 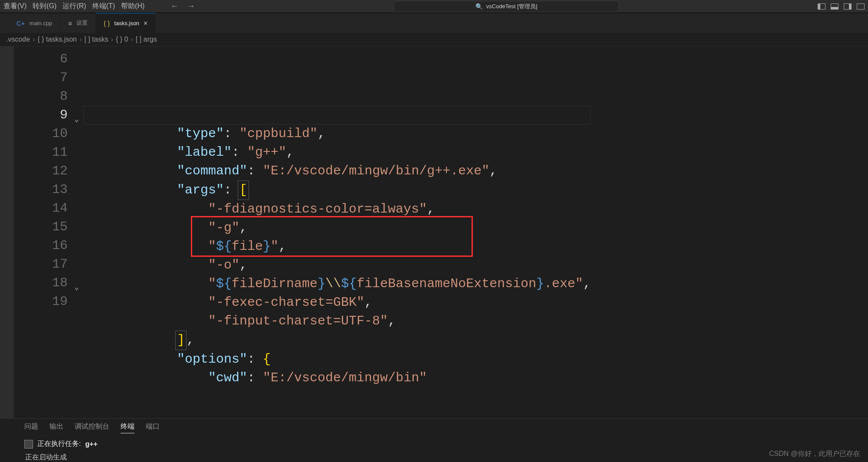 What do you see at coordinates (191, 6) in the screenshot?
I see `nav-forward-icon: →` at bounding box center [191, 6].